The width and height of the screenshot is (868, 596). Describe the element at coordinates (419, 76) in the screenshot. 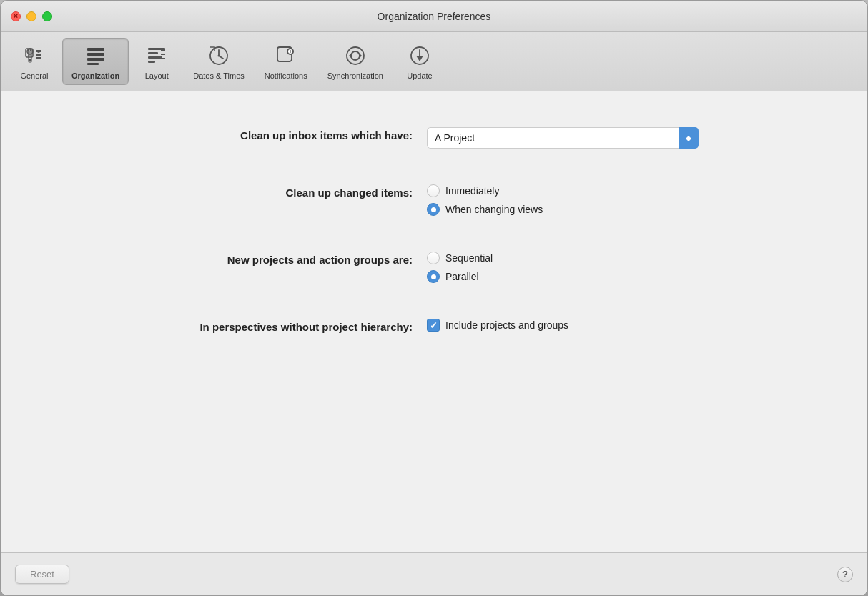

I see `update-label: Update` at that location.